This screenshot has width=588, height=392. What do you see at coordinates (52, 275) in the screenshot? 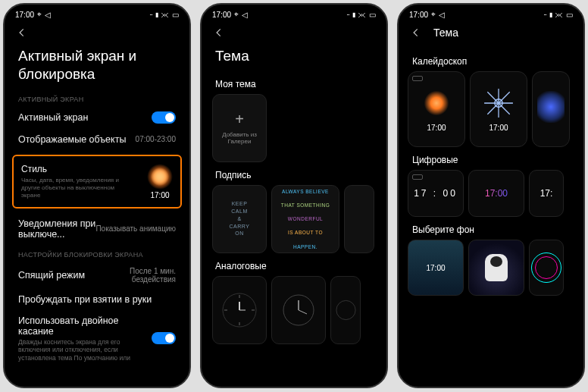
I see `row-label: Спящий режим` at bounding box center [52, 275].